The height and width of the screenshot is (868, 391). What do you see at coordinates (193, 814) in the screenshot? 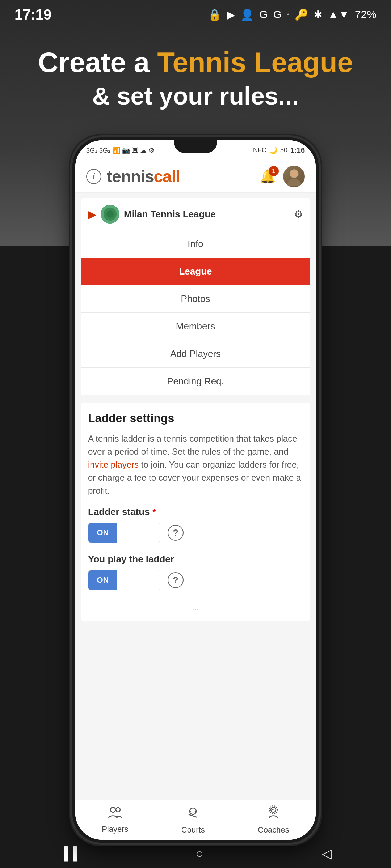
I see `courts-icon` at bounding box center [193, 814].